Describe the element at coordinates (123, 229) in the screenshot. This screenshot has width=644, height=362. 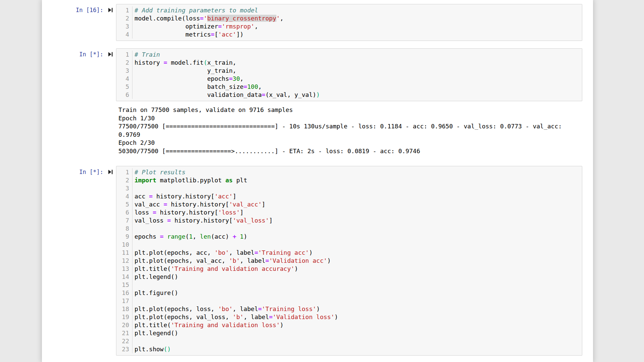
I see `line-number: 8` at that location.